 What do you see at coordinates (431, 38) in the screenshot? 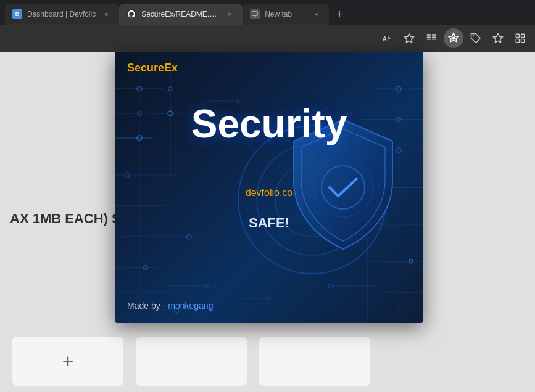
I see `reader-view-button` at bounding box center [431, 38].